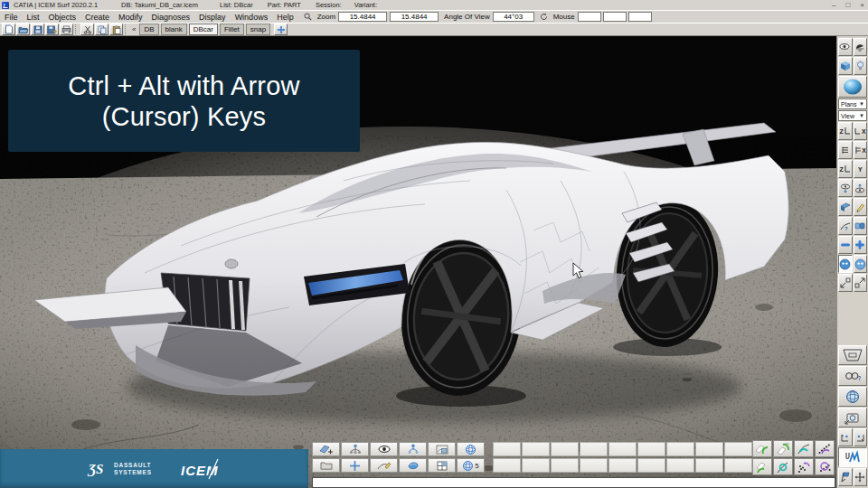 The width and height of the screenshot is (868, 488). I want to click on zoom-x-field, so click(363, 16).